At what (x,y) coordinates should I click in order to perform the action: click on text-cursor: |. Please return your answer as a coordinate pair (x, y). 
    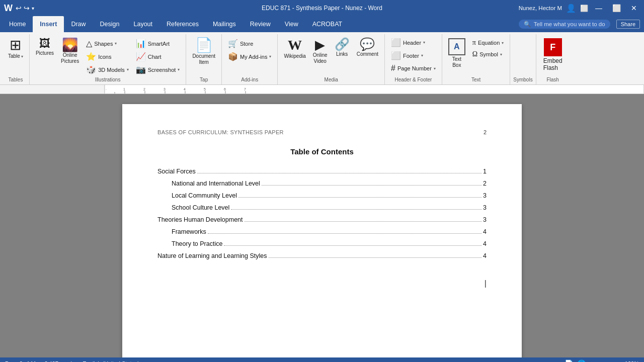
    Looking at the image, I should click on (486, 284).